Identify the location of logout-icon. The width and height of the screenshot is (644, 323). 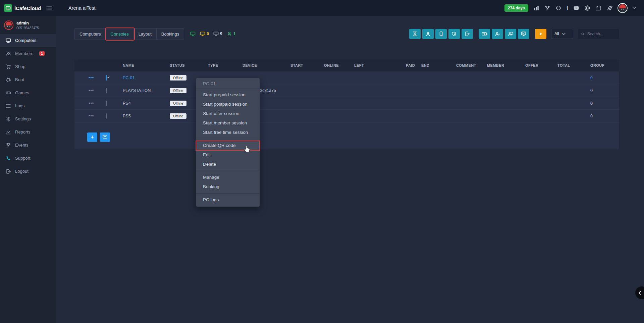
(8, 171).